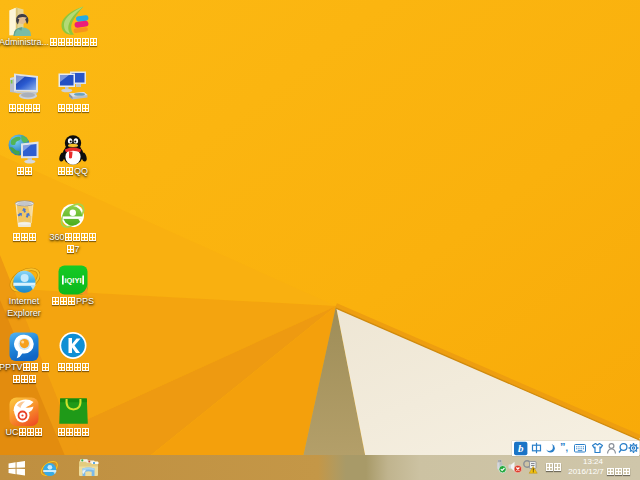 The height and width of the screenshot is (480, 640). I want to click on svg-text: b, so click(521, 448).